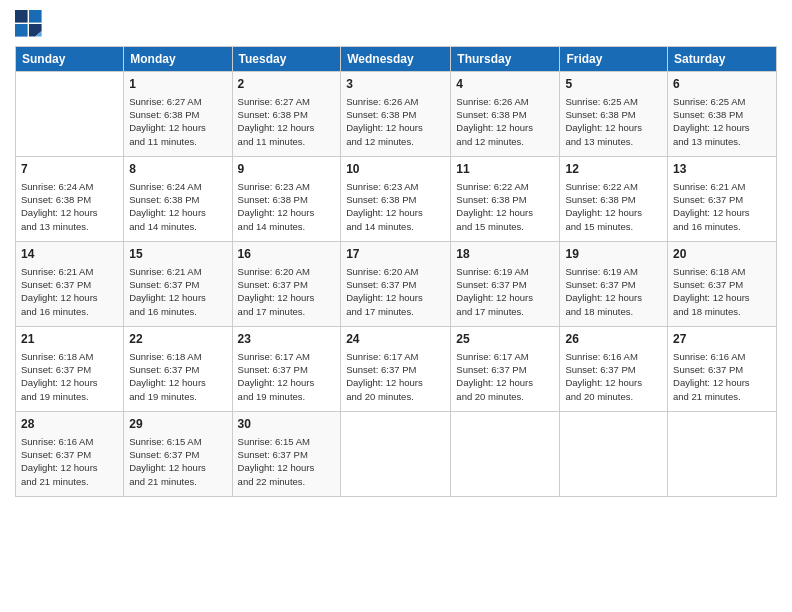 The height and width of the screenshot is (612, 792). What do you see at coordinates (614, 60) in the screenshot?
I see `col-header-friday: Friday` at bounding box center [614, 60].